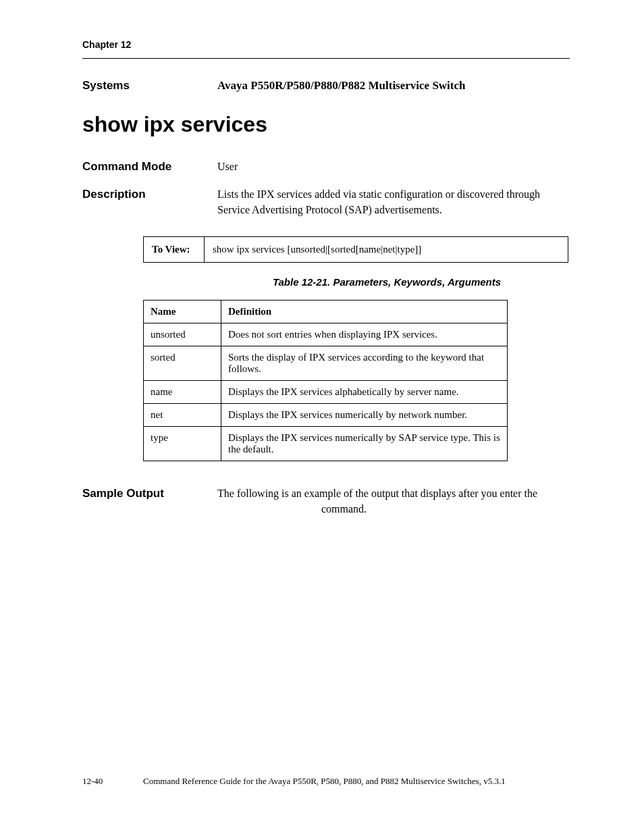  I want to click on table-row: name Displays the IPX services alphabeti…, so click(325, 392).